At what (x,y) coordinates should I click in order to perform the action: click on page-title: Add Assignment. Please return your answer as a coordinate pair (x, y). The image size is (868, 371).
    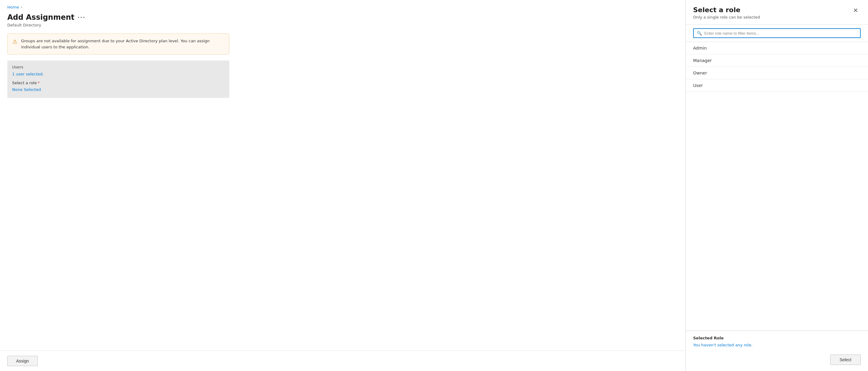
    Looking at the image, I should click on (41, 18).